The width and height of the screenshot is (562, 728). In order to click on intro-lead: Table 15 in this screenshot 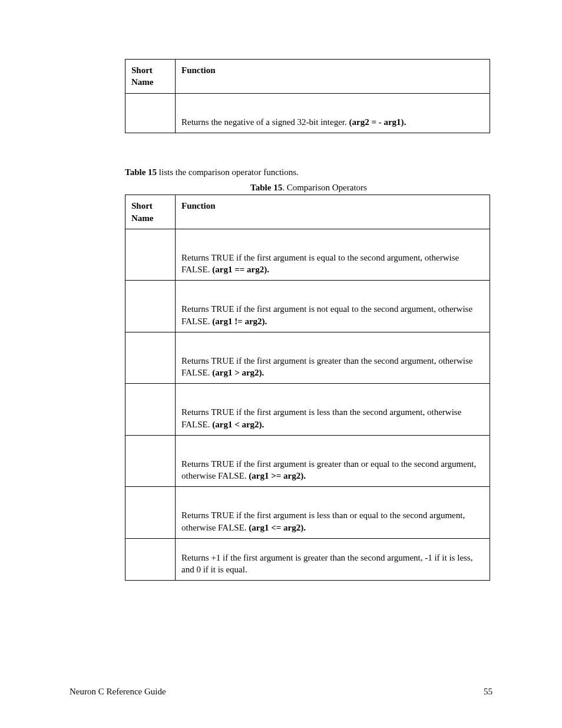, I will do `click(141, 172)`.